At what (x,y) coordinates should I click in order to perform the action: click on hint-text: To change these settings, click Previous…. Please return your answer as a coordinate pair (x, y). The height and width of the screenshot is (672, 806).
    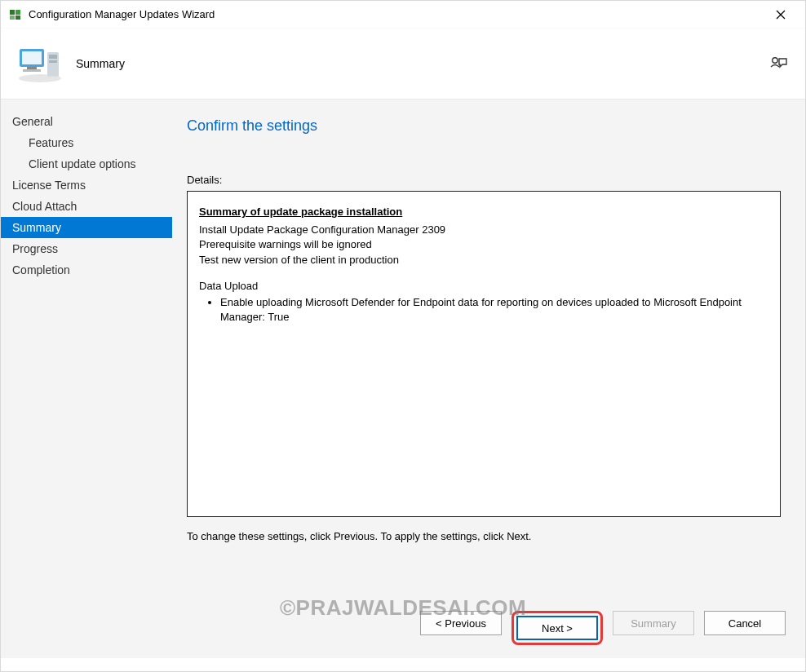
    Looking at the image, I should click on (484, 537).